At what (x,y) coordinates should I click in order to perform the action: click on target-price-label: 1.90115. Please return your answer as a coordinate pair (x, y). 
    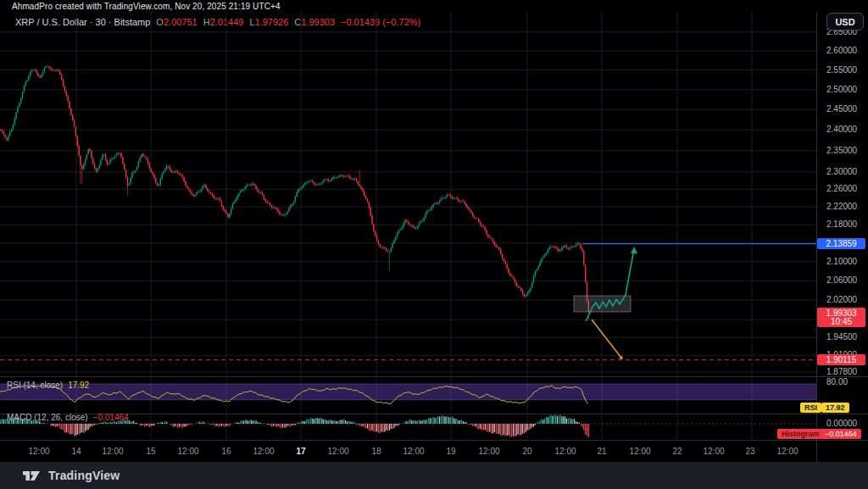
    Looking at the image, I should click on (841, 359).